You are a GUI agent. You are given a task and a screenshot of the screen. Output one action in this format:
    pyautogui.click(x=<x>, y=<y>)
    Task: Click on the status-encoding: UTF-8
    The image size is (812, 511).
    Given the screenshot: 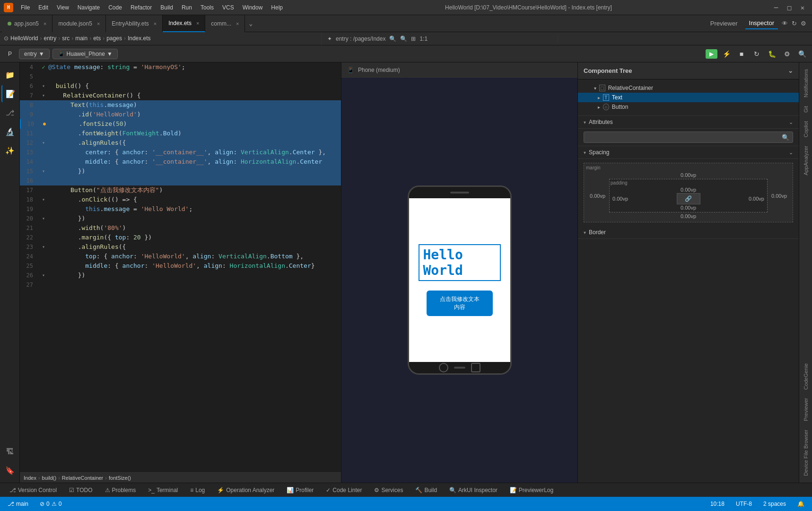 What is the action you would take?
    pyautogui.click(x=744, y=504)
    